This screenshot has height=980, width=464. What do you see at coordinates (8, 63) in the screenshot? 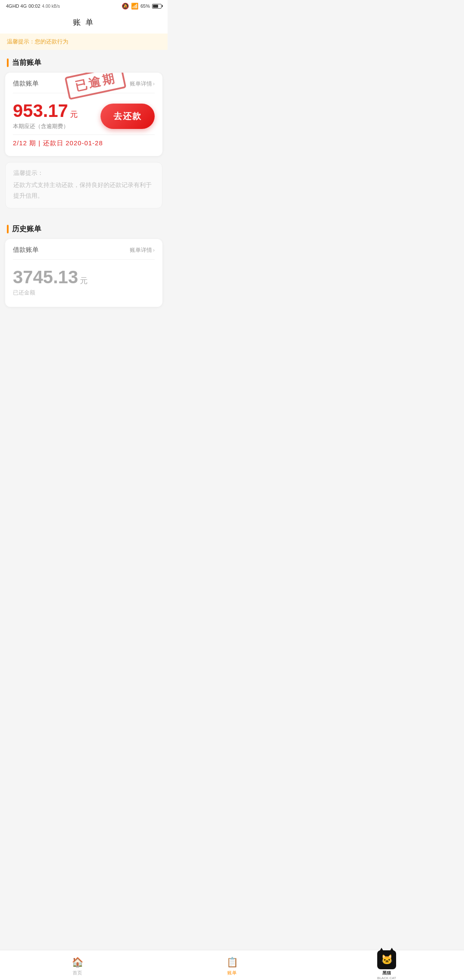
I see `section-title-bar` at bounding box center [8, 63].